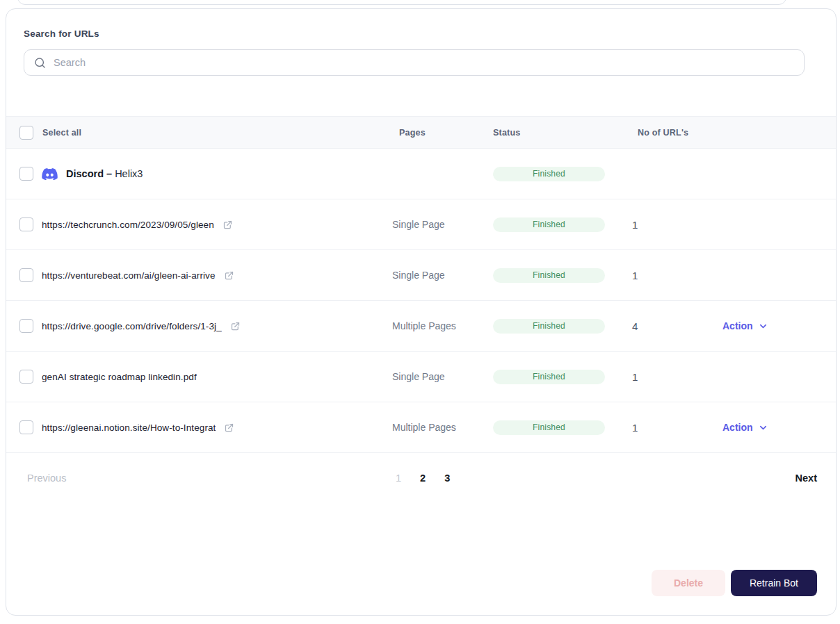 This screenshot has width=840, height=624. Describe the element at coordinates (421, 377) in the screenshot. I see `table-row: genAI strategic roadmap linkedin.pdf Sin…` at that location.